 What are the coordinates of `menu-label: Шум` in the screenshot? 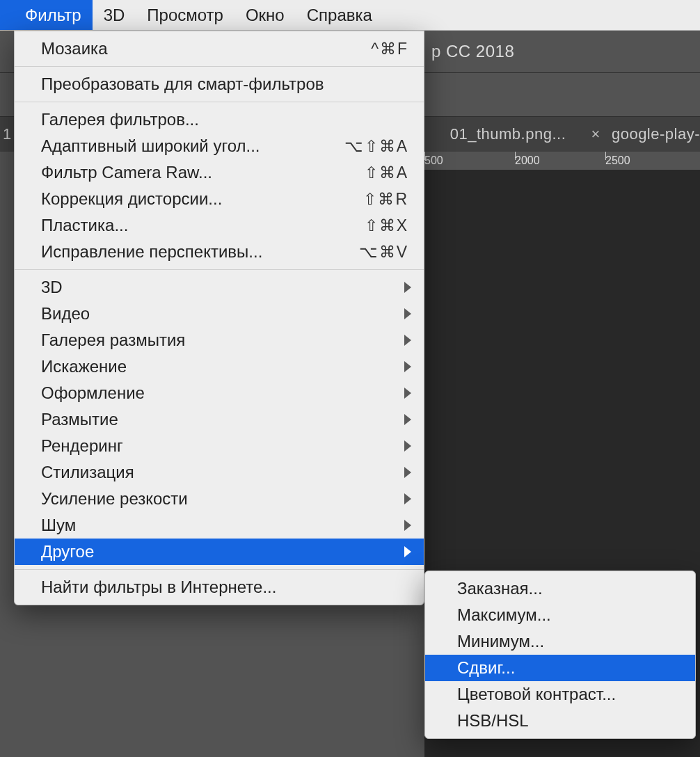 It's located at (223, 525).